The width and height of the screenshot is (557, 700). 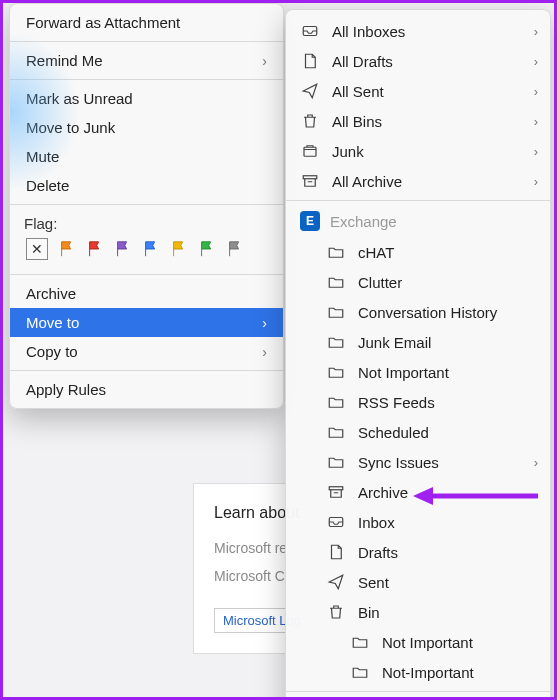 I want to click on folder-clutter: Clutter, so click(x=418, y=282).